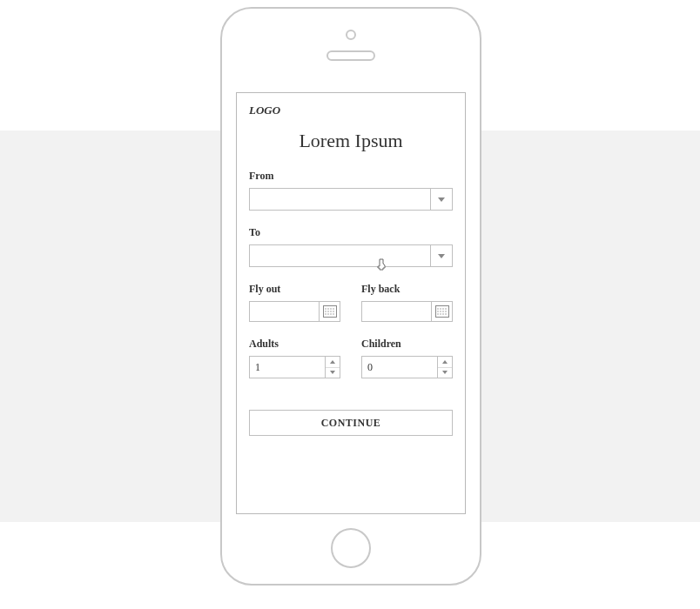 This screenshot has width=700, height=609. What do you see at coordinates (445, 373) in the screenshot?
I see `children-decrement` at bounding box center [445, 373].